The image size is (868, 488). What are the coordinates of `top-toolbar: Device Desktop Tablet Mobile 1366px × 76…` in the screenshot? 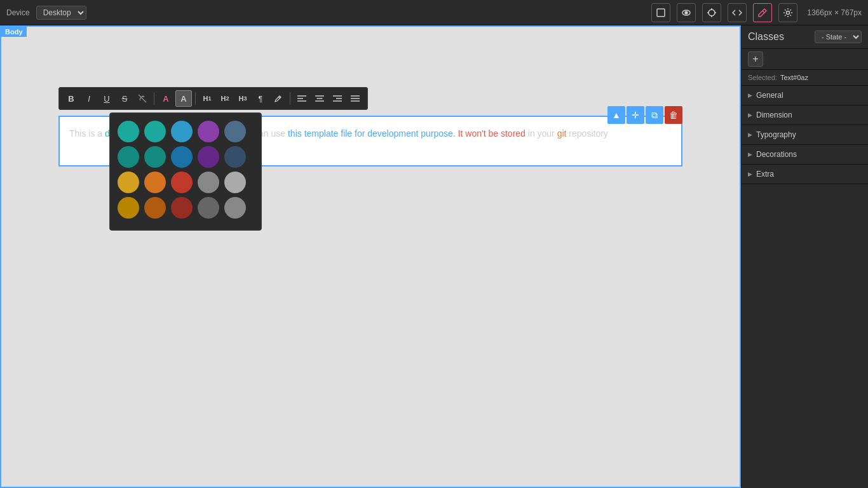 It's located at (434, 13).